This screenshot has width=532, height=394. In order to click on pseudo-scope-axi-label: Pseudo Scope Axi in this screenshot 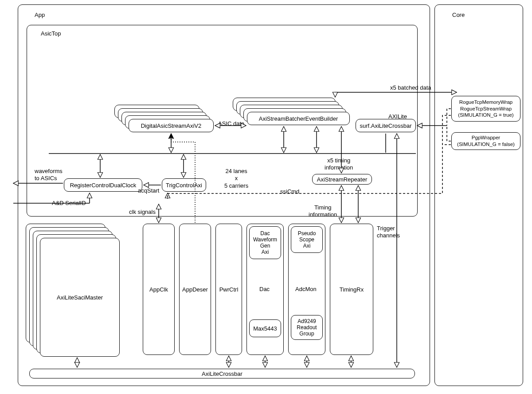, I will do `click(307, 240)`.